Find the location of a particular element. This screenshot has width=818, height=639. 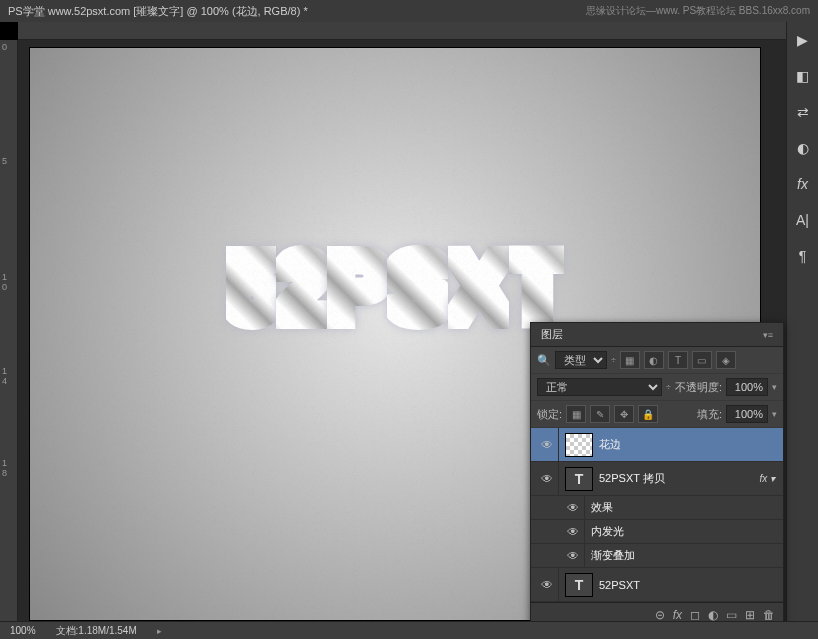

layer-name: 花边 is located at coordinates (689, 444).